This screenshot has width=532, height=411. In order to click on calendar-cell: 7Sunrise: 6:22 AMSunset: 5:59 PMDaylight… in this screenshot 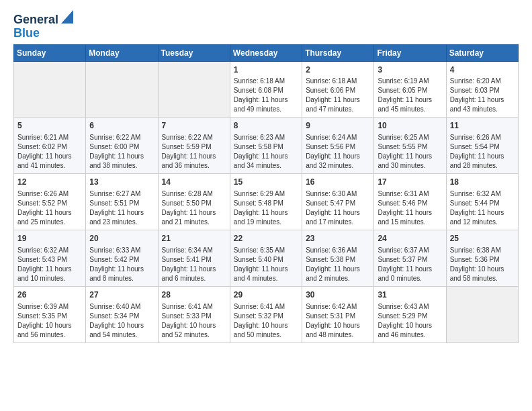, I will do `click(193, 146)`.